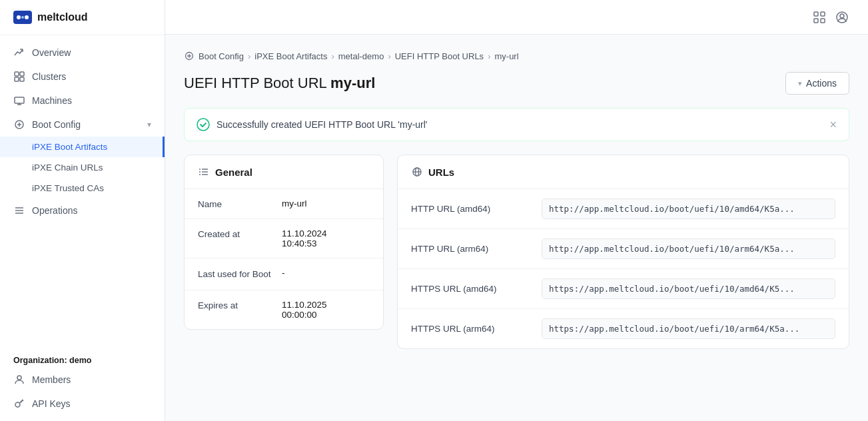  I want to click on url-https-arm64: HTTPS URL (arm64) https://app.meltcloud.…, so click(624, 329).